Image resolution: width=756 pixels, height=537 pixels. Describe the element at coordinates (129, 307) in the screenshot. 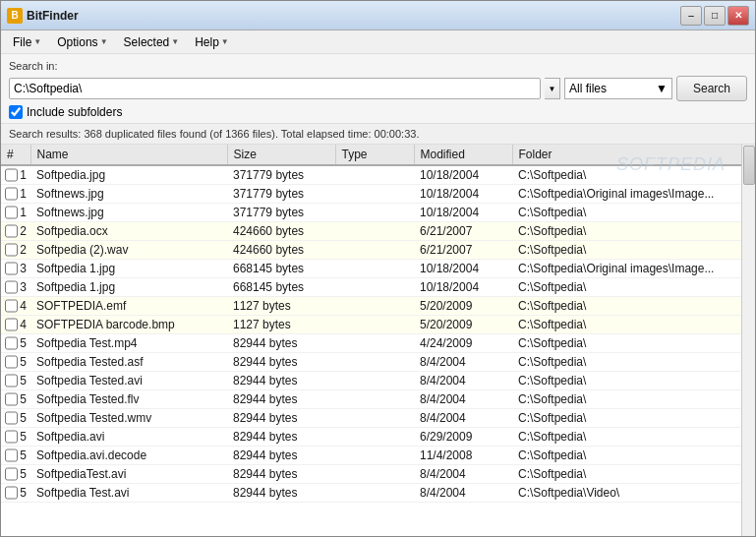

I see `row-name: SOFTPEDIA.emf` at that location.